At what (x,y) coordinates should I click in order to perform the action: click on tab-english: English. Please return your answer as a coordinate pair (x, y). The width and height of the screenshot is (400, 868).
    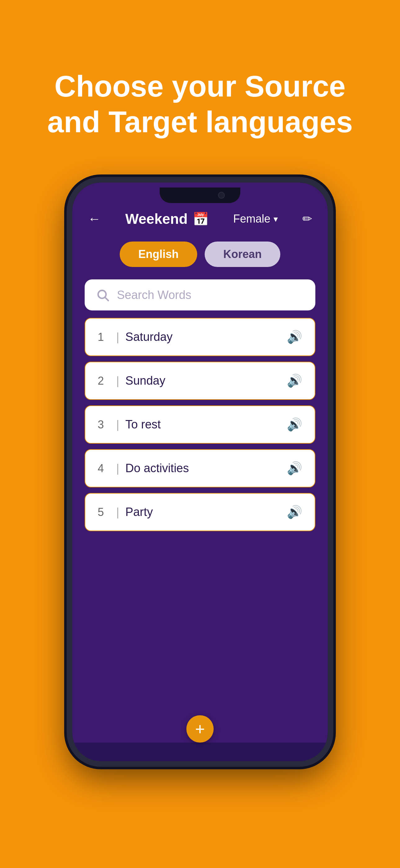
    Looking at the image, I should click on (158, 254).